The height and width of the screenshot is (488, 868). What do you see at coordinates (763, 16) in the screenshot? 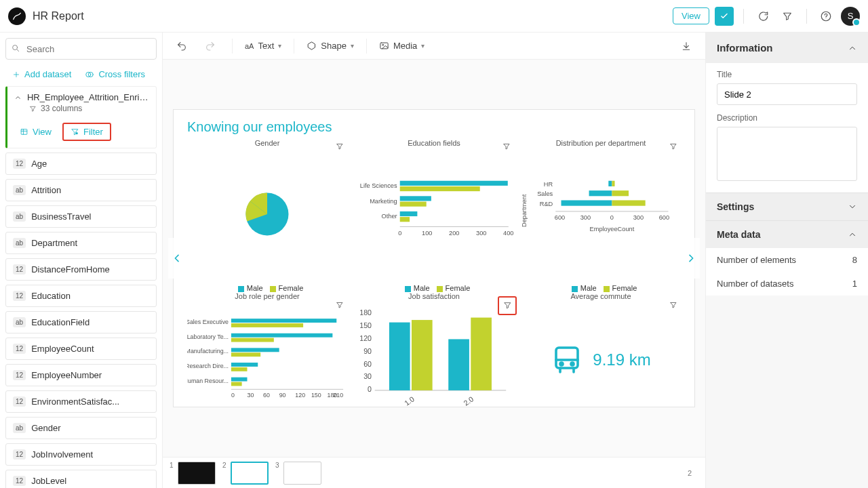
I see `comments-icon` at bounding box center [763, 16].